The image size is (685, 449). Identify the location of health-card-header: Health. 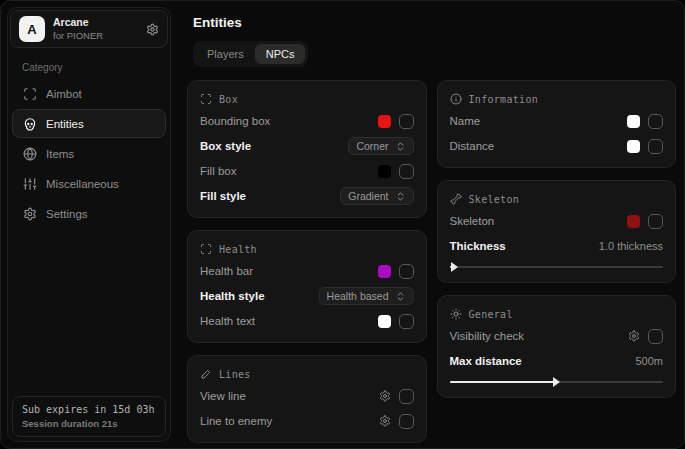
(307, 249).